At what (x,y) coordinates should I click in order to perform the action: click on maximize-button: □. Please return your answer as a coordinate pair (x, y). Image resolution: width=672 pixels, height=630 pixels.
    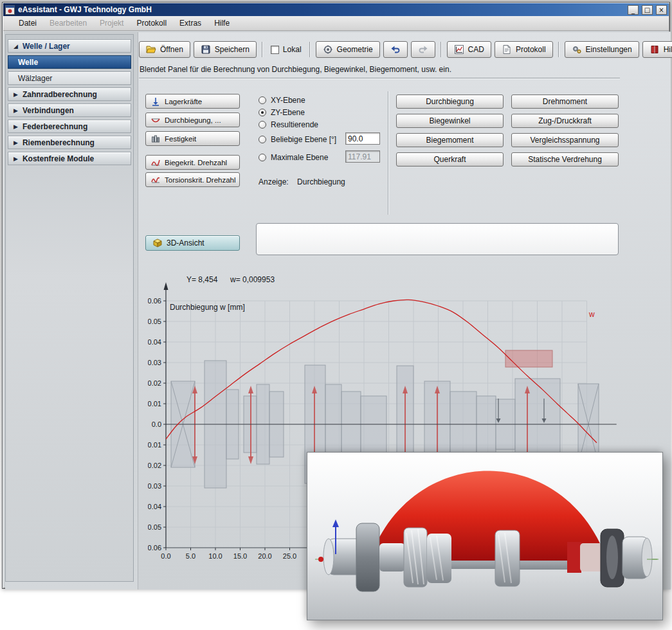
    Looking at the image, I should click on (647, 10).